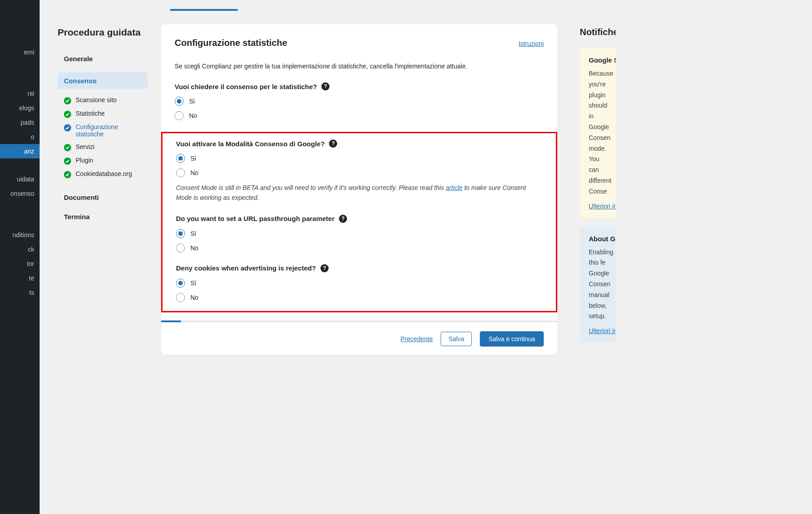 The image size is (812, 514). What do you see at coordinates (103, 174) in the screenshot?
I see `wizard-substep: Cookiedatabase.org` at bounding box center [103, 174].